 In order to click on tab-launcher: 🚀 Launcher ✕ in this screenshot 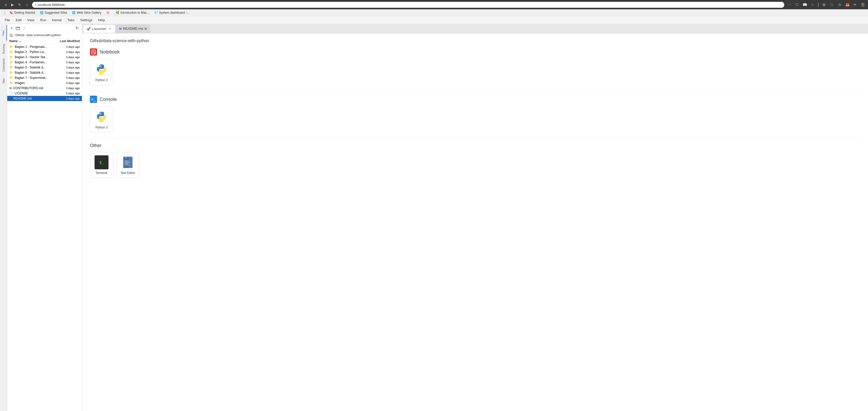, I will do `click(99, 29)`.